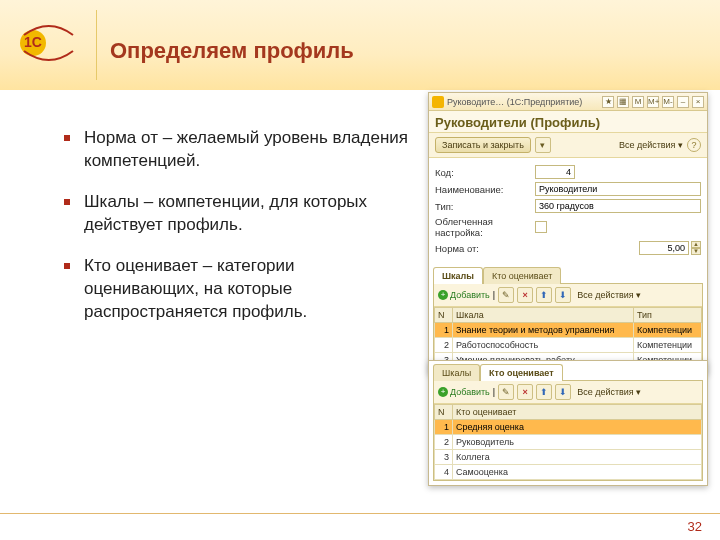  Describe the element at coordinates (694, 145) in the screenshot. I see `help-icon: ?` at that location.